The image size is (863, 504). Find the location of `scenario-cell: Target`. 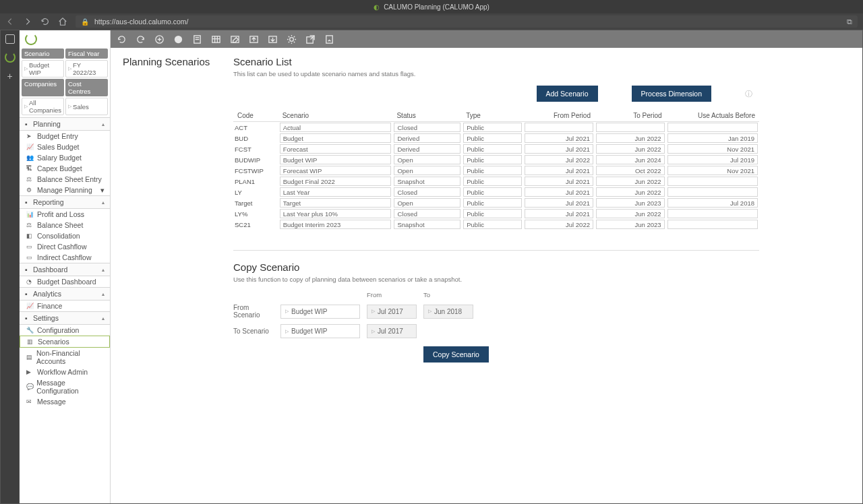

scenario-cell: Target is located at coordinates (336, 203).